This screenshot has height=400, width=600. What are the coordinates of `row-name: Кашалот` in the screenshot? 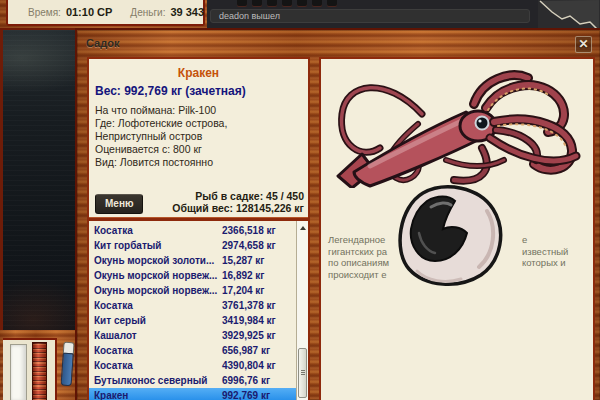 It's located at (116, 336).